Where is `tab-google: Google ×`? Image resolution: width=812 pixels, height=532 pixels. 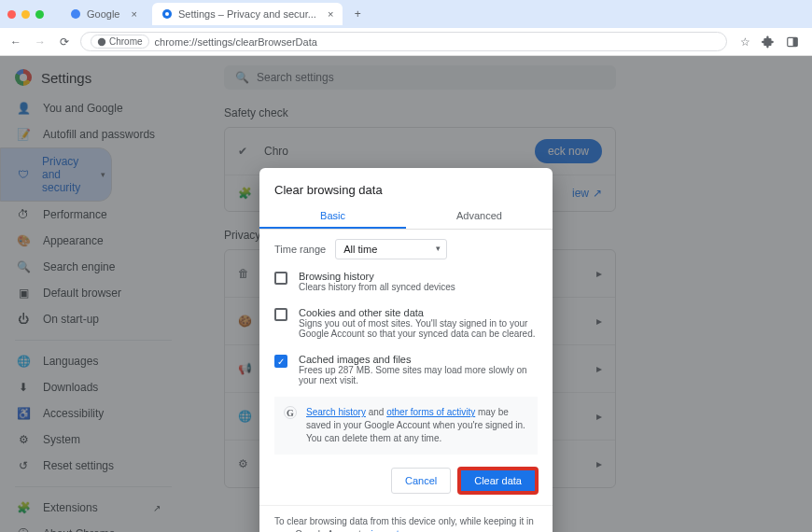
tab-google: Google × is located at coordinates (104, 14).